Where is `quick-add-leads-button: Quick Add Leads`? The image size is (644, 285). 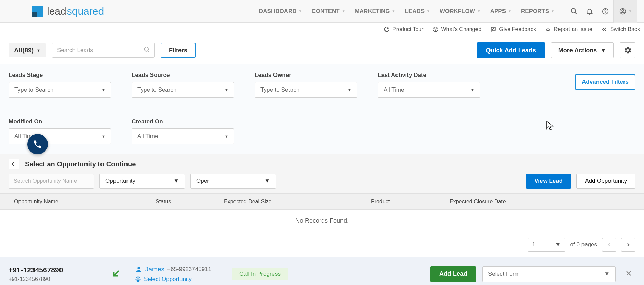
quick-add-leads-button: Quick Add Leads is located at coordinates (511, 50).